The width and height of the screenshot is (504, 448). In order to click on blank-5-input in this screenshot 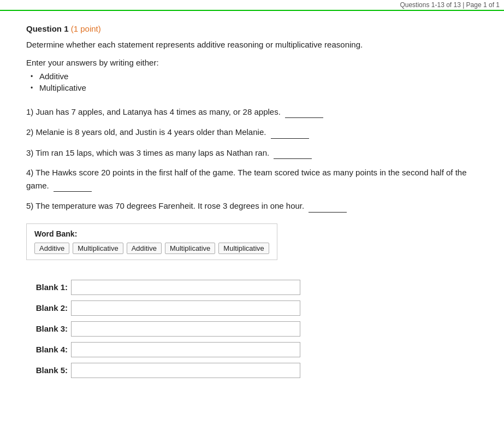, I will do `click(186, 370)`.